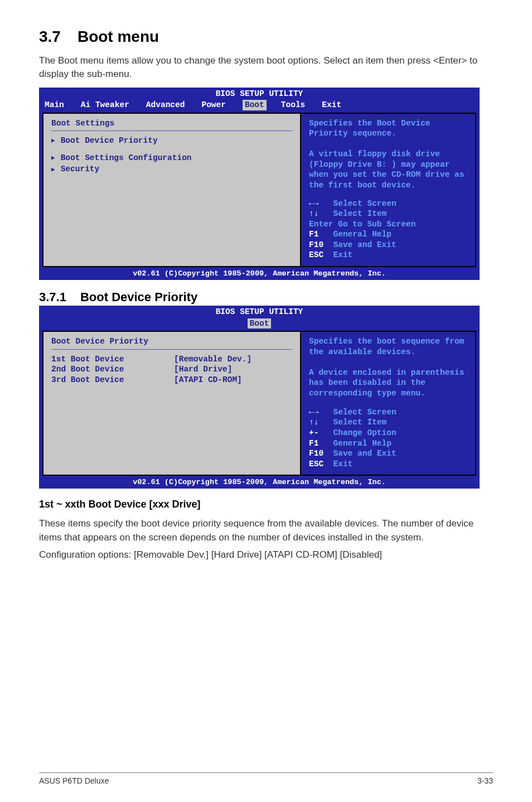 The height and width of the screenshot is (802, 532). What do you see at coordinates (313, 433) in the screenshot?
I see `plusminus-key: +-` at bounding box center [313, 433].